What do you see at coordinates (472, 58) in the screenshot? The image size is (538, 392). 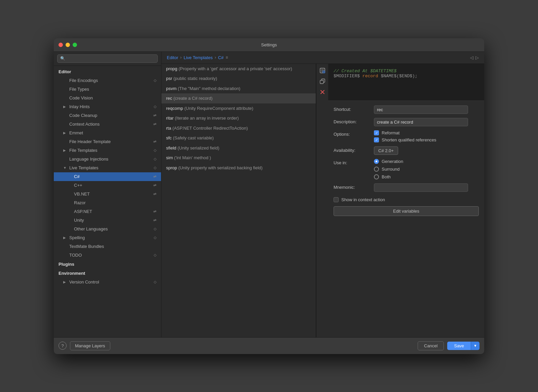 I see `breadcrumb-back-icon: ◁` at bounding box center [472, 58].